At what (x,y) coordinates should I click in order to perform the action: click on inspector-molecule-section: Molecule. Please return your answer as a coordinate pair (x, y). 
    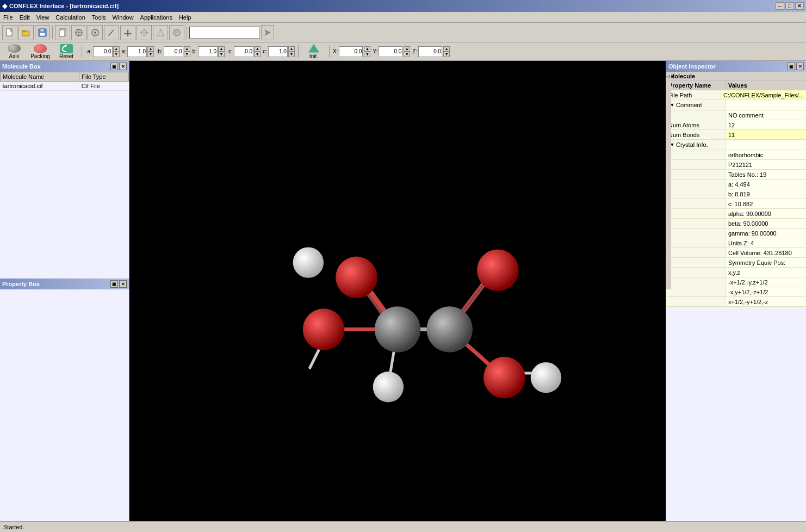
    Looking at the image, I should click on (736, 76).